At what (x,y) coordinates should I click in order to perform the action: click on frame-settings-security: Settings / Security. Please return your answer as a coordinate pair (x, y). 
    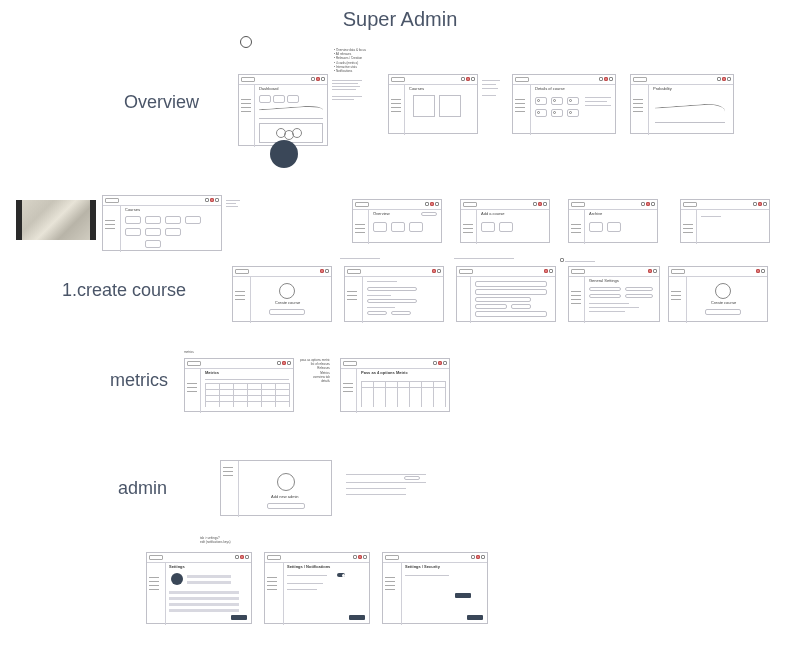
    Looking at the image, I should click on (435, 588).